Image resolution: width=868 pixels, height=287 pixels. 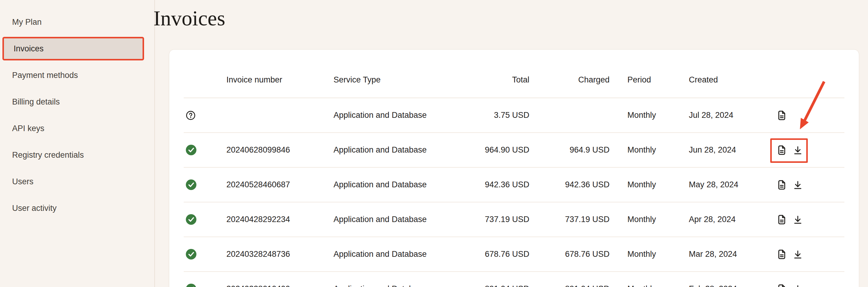 I want to click on table-row: 20240628099846 Application and Database …, so click(x=514, y=150).